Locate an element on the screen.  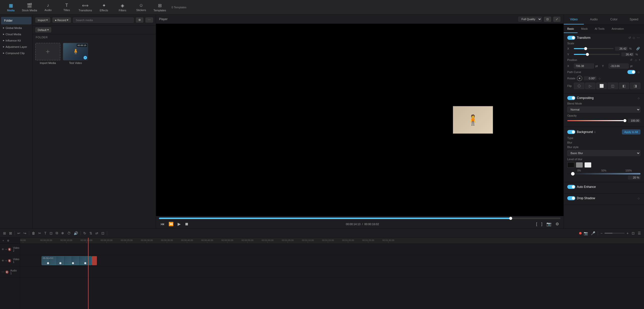
record-button: ● Record ▾ is located at coordinates (62, 20).